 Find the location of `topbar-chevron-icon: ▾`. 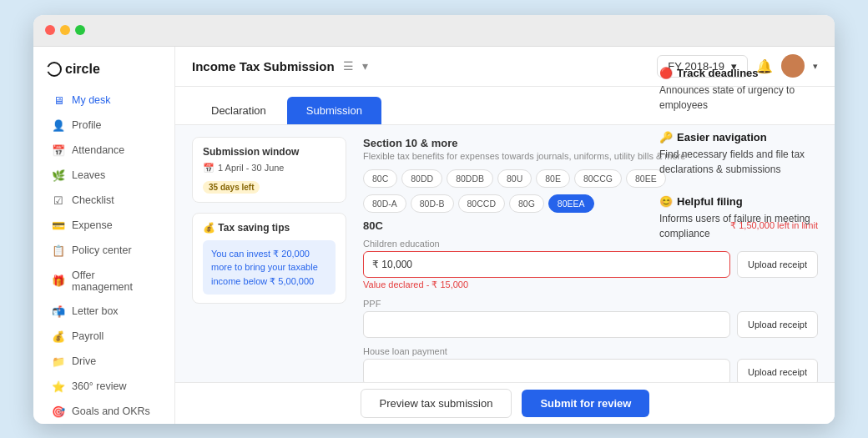

topbar-chevron-icon: ▾ is located at coordinates (366, 66).